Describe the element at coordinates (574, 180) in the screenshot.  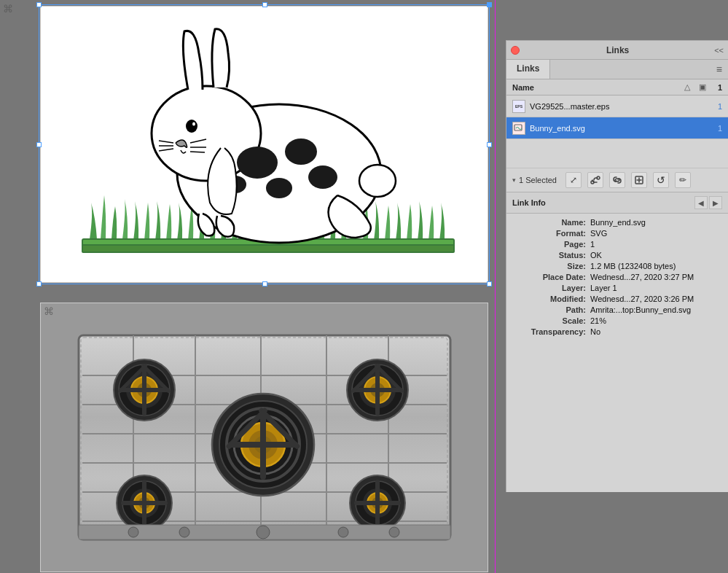
I see `goto-link-button: ⤢` at that location.